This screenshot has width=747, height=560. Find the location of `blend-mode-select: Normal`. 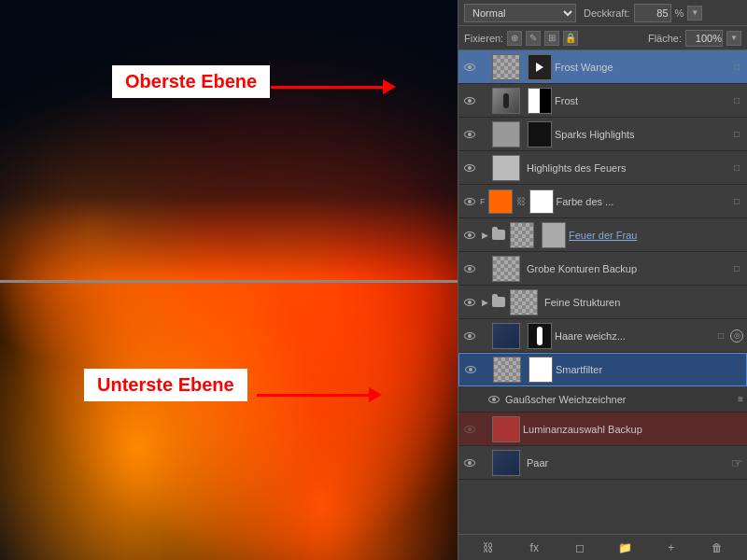

blend-mode-select: Normal is located at coordinates (520, 13).